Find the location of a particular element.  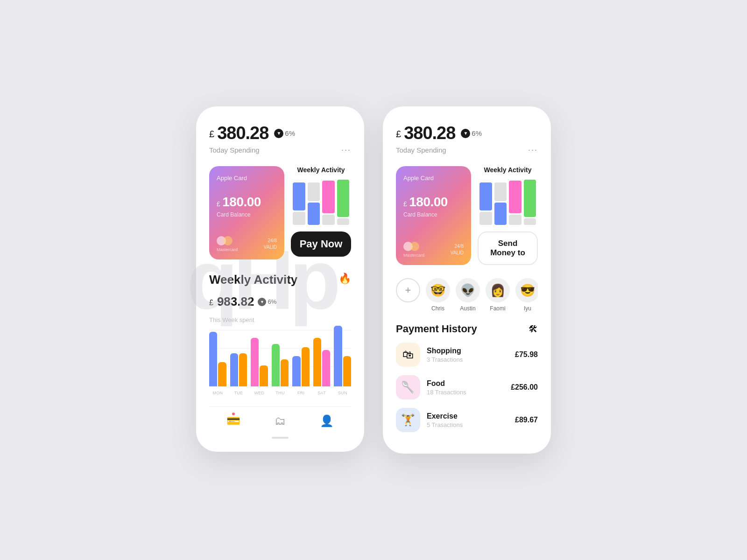

right-mini-bar-1-bot is located at coordinates (486, 218).